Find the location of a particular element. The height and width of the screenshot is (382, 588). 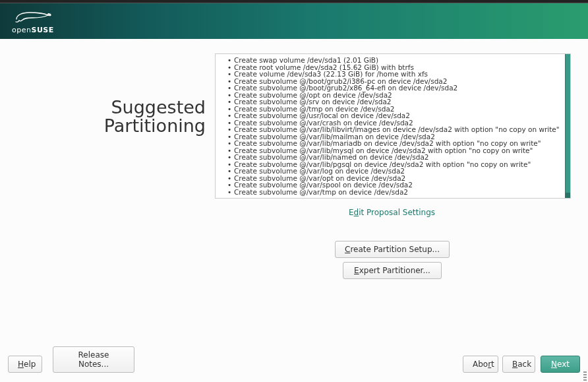

opensuse-logo: openSUSE is located at coordinates (33, 21).